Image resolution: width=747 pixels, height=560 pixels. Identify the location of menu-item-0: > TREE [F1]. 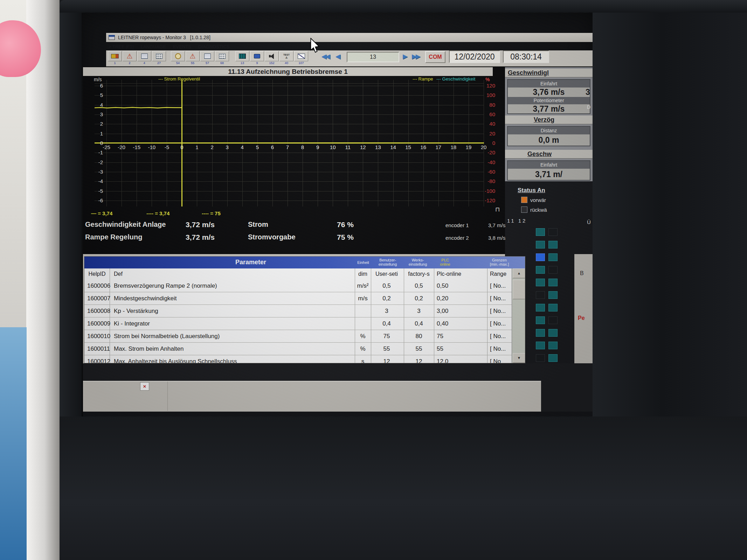
(121, 47).